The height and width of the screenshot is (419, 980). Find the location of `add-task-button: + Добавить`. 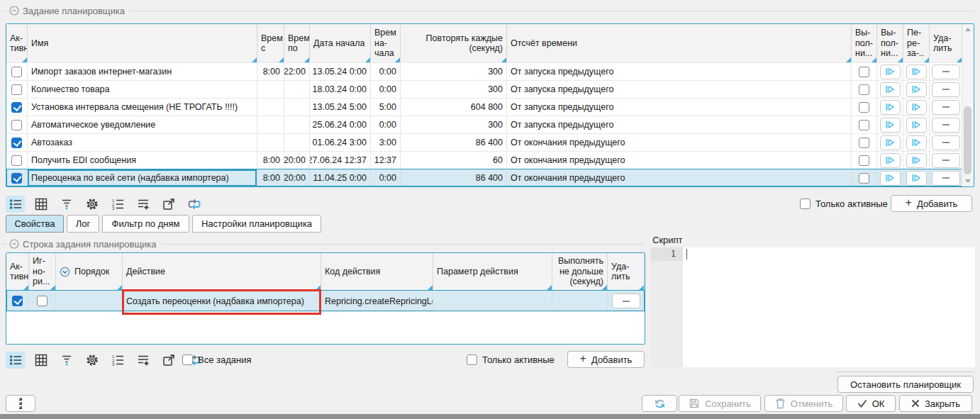

add-task-button: + Добавить is located at coordinates (932, 203).